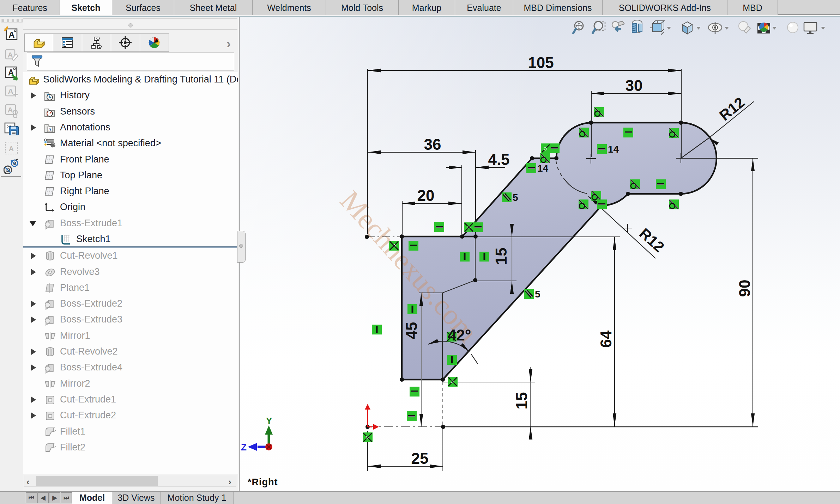 Image resolution: width=840 pixels, height=504 pixels. What do you see at coordinates (499, 159) in the screenshot?
I see `svg-text: 4.5` at bounding box center [499, 159].